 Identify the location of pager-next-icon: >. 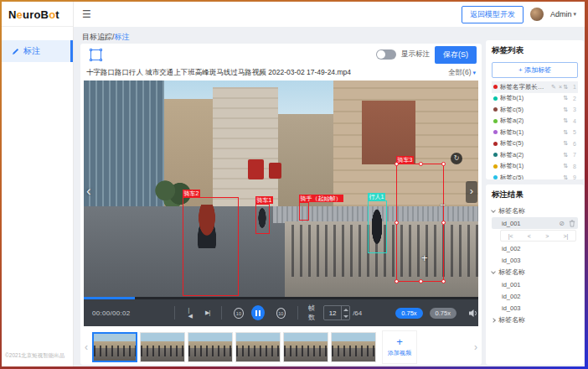
(547, 236).